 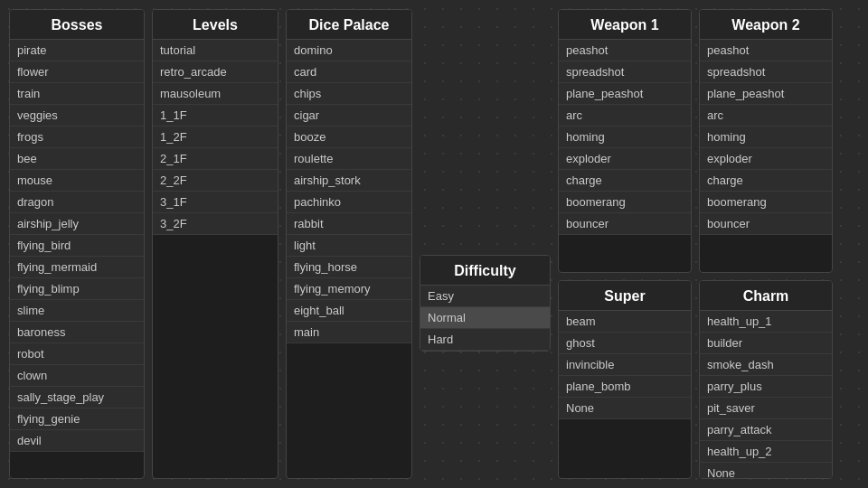 What do you see at coordinates (77, 441) in the screenshot?
I see `list-item: devil` at bounding box center [77, 441].